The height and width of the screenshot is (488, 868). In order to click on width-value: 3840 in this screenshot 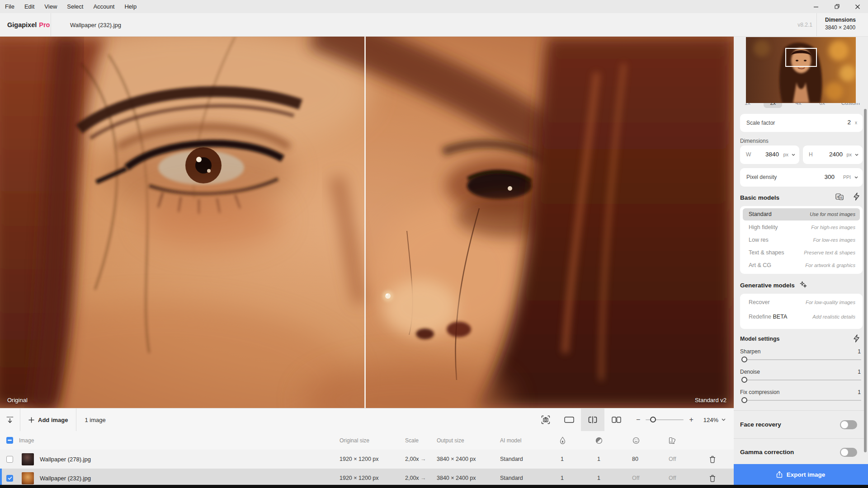, I will do `click(772, 155)`.